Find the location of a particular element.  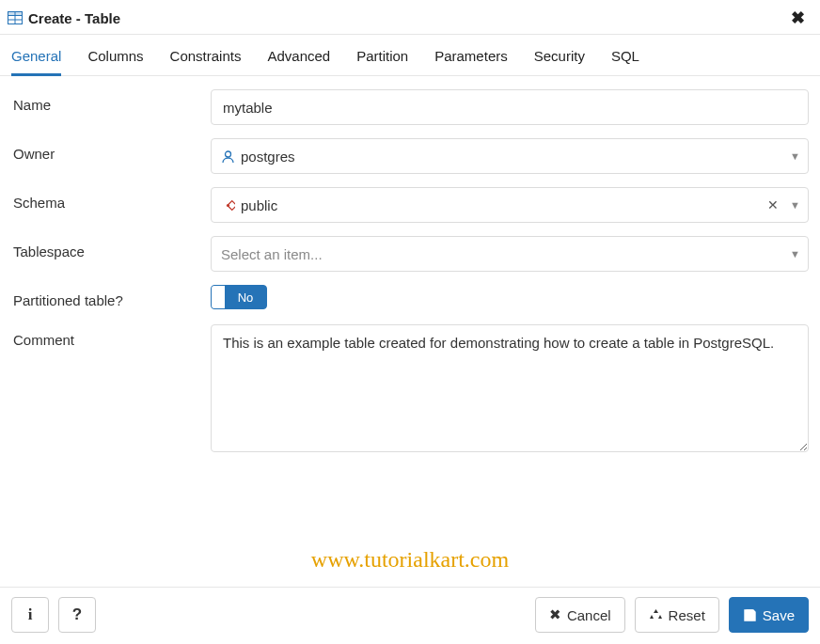

schema-icon is located at coordinates (228, 205).